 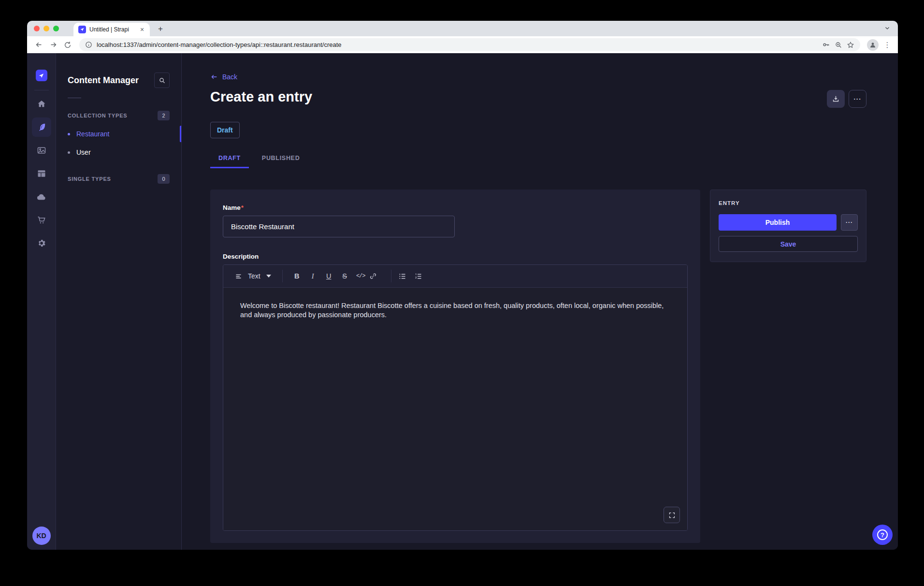 What do you see at coordinates (42, 536) in the screenshot?
I see `user-avatar: KD` at bounding box center [42, 536].